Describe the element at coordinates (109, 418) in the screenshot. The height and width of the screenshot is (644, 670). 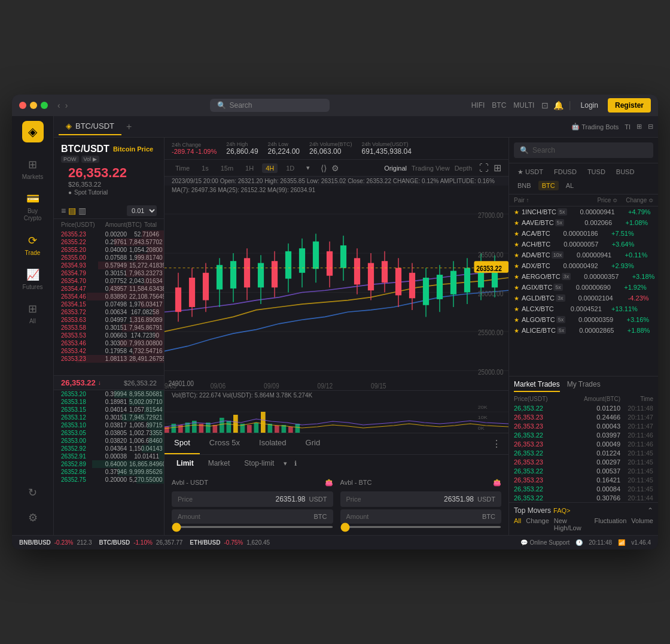
I see `bid-row: 26353.12 0.30151 7,945.72921` at that location.